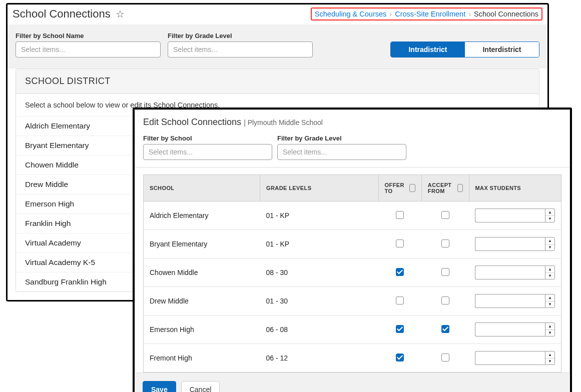 The width and height of the screenshot is (581, 392). What do you see at coordinates (352, 151) in the screenshot?
I see `overlay-filter-row: Filter by School Select items... Filter …` at bounding box center [352, 151].